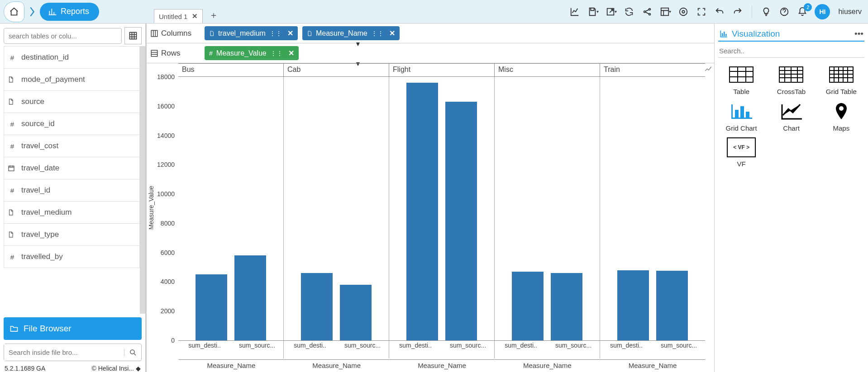 This screenshot has height=372, width=868. Describe the element at coordinates (72, 146) in the screenshot. I see `field-item: #travel_cost` at that location.